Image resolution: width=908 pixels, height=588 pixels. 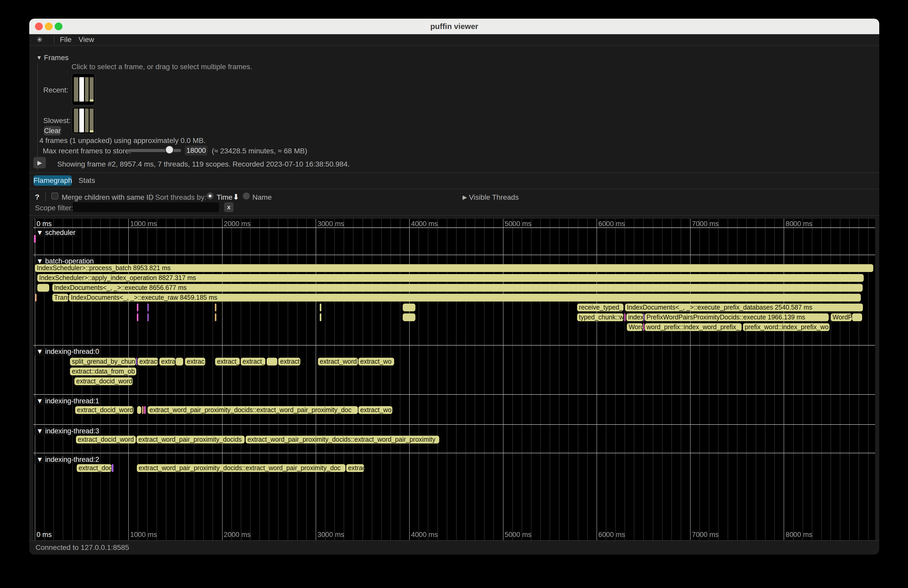 I want to click on thread-header-scheduler: ▼ scheduler, so click(x=56, y=233).